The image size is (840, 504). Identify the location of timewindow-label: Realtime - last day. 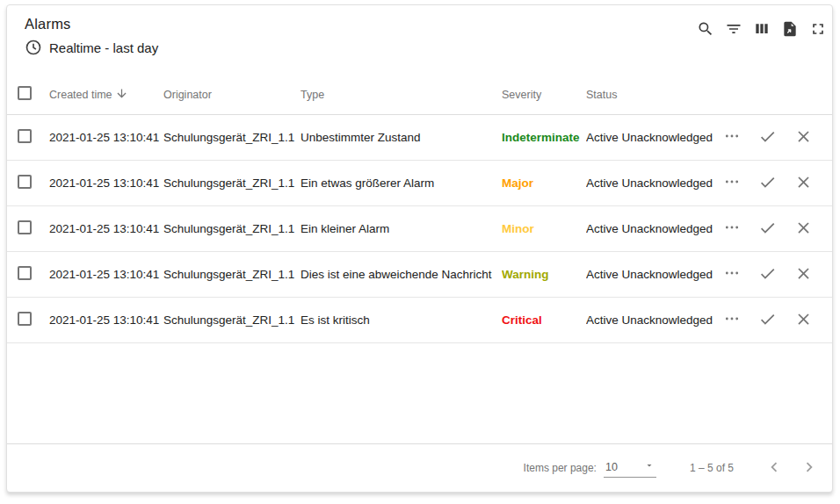
(104, 47).